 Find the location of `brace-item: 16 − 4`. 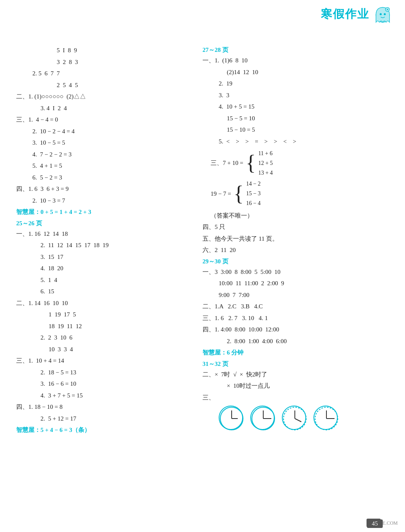

brace-item: 16 − 4 is located at coordinates (254, 203).